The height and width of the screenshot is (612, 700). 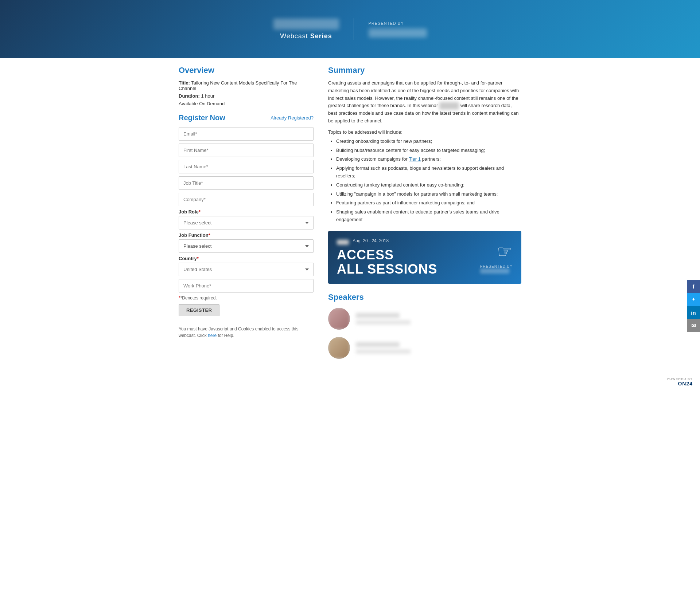 I want to click on powered-by-label: POWERED BY, so click(x=350, y=379).